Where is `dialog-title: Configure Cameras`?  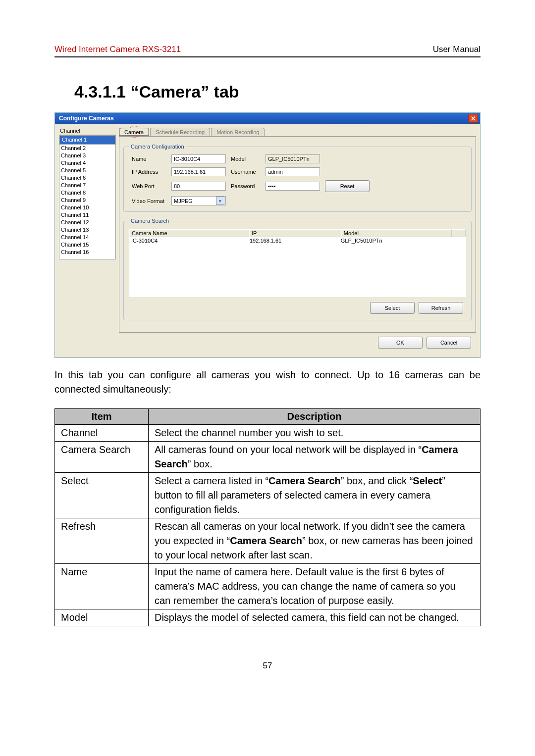
dialog-title: Configure Cameras is located at coordinates (86, 118).